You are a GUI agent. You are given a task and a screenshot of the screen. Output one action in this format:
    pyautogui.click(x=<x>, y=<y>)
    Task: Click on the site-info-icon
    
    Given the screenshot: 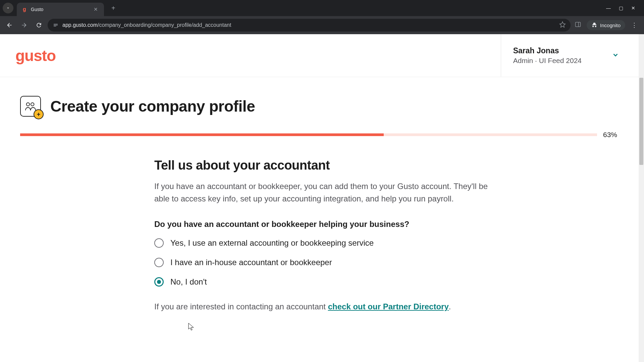 What is the action you would take?
    pyautogui.click(x=56, y=25)
    